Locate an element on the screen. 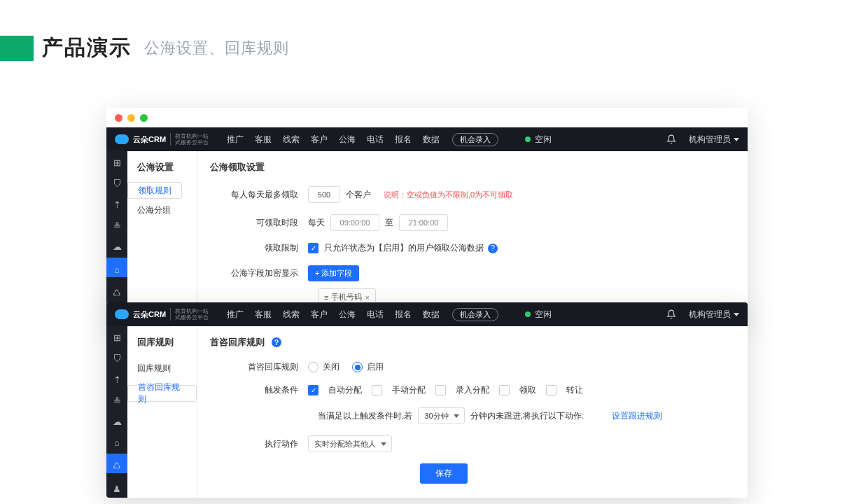 This screenshot has width=847, height=504. time-to is located at coordinates (424, 223).